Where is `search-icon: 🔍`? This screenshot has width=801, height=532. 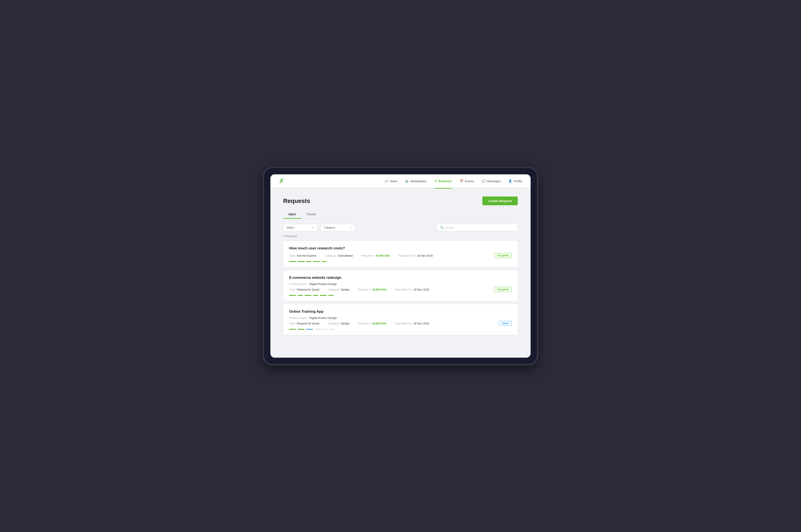
search-icon: 🔍 is located at coordinates (442, 227).